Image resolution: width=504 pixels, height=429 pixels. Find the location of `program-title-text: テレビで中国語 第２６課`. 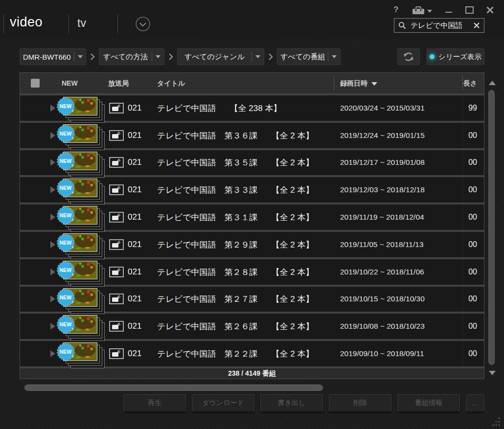

program-title-text: テレビで中国語 第２６課 is located at coordinates (207, 327).